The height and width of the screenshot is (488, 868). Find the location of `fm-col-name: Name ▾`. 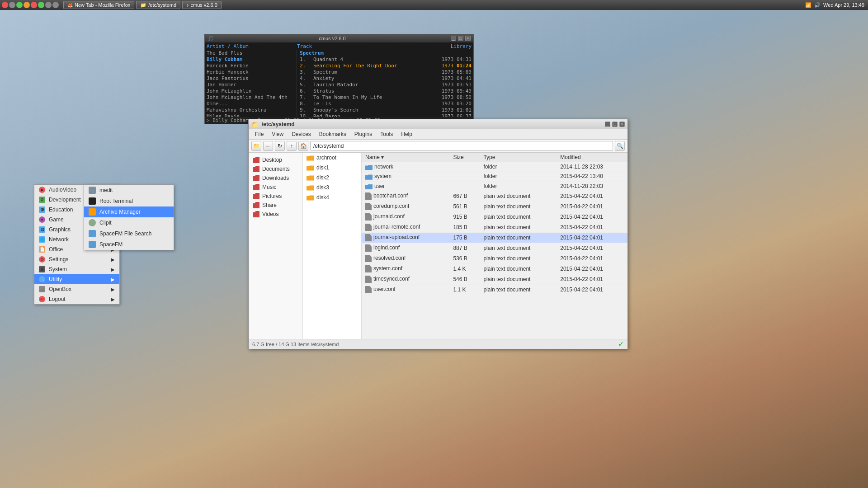

fm-col-name: Name ▾ is located at coordinates (406, 157).